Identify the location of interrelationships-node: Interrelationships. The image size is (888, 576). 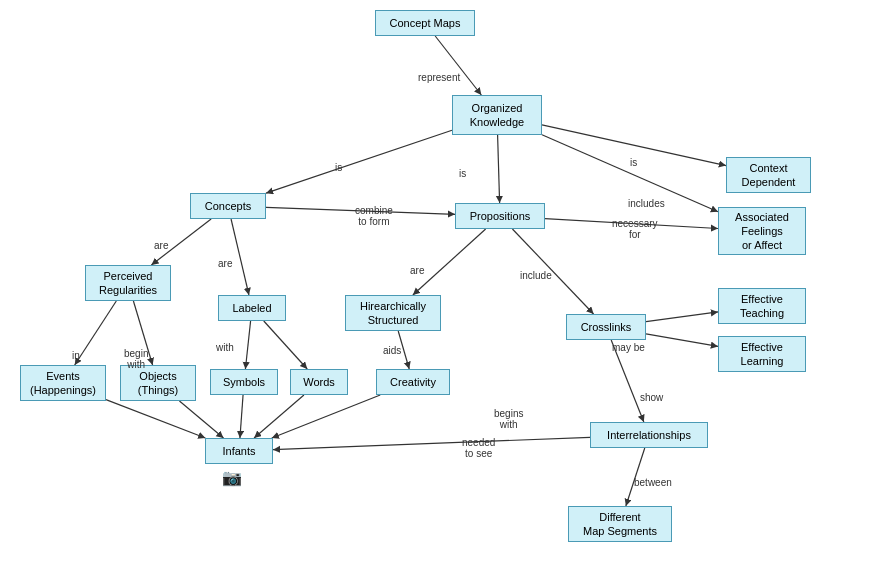
(649, 435).